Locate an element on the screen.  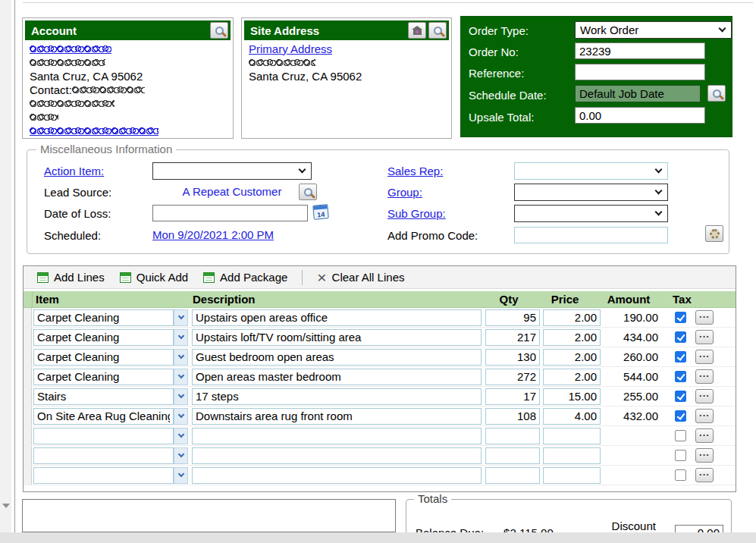
sales-rep-link: Sales Rep: is located at coordinates (416, 171).